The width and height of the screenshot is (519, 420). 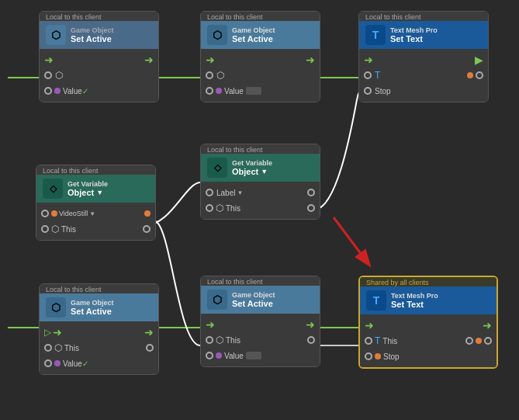 I want to click on gameobj-icon-1: ⬡, so click(x=56, y=35).